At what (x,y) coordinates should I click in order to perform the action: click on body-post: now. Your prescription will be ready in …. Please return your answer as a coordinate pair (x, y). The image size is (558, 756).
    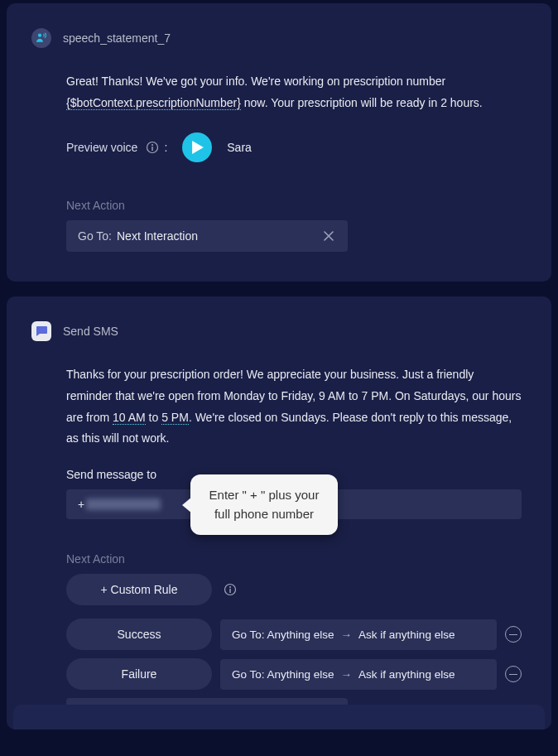
    Looking at the image, I should click on (362, 103).